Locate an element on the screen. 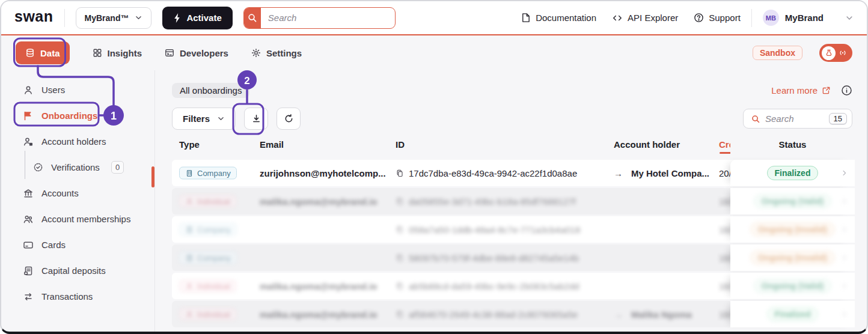 This screenshot has height=334, width=868. sidebar-item-cards: Cards is located at coordinates (78, 245).